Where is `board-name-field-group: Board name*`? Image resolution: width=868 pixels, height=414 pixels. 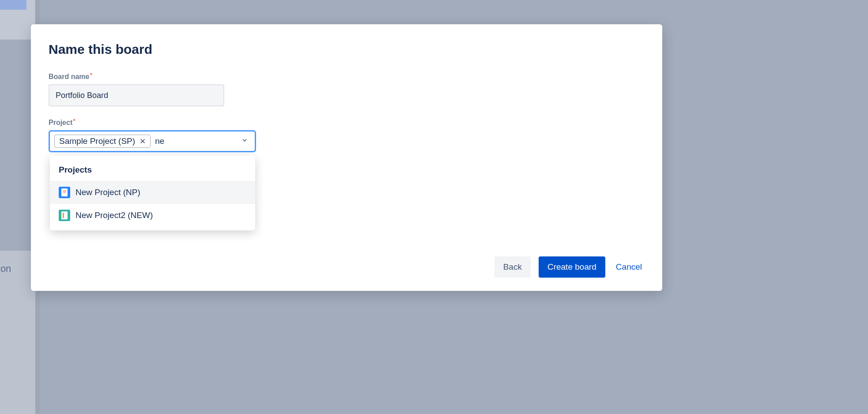
board-name-field-group: Board name* is located at coordinates (347, 90).